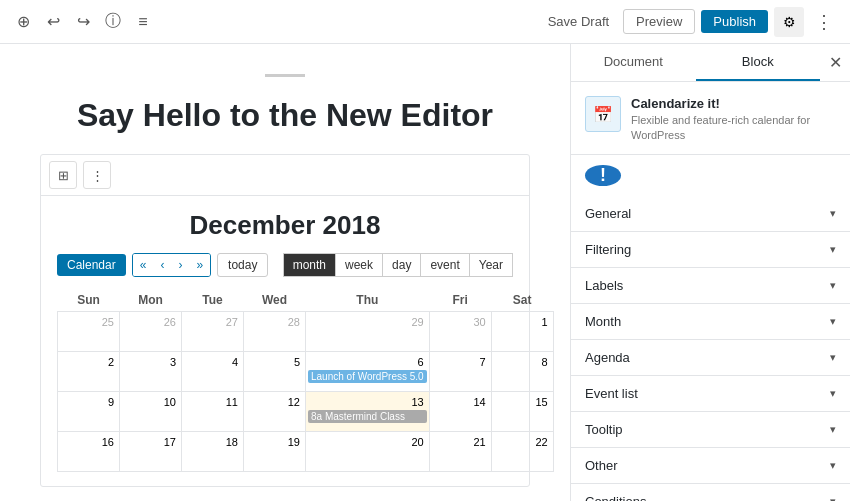  I want to click on col-tue: Tue, so click(213, 300).